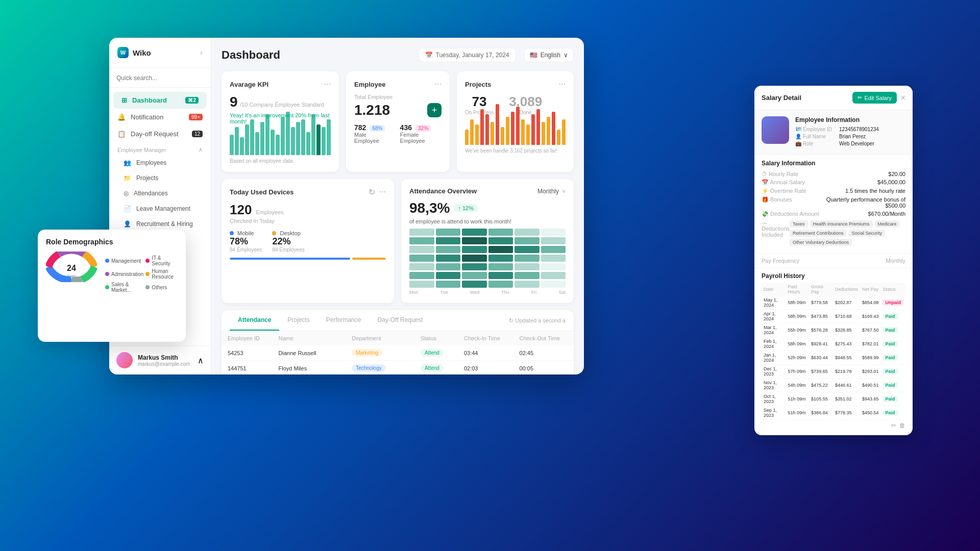 The height and width of the screenshot is (551, 980). Describe the element at coordinates (160, 78) in the screenshot. I see `search-input` at that location.